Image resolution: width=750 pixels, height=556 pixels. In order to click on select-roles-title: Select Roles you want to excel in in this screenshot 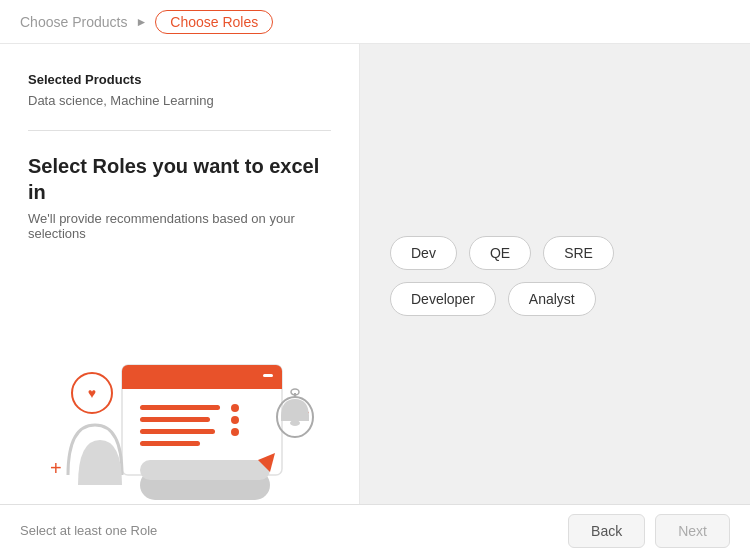, I will do `click(180, 179)`.